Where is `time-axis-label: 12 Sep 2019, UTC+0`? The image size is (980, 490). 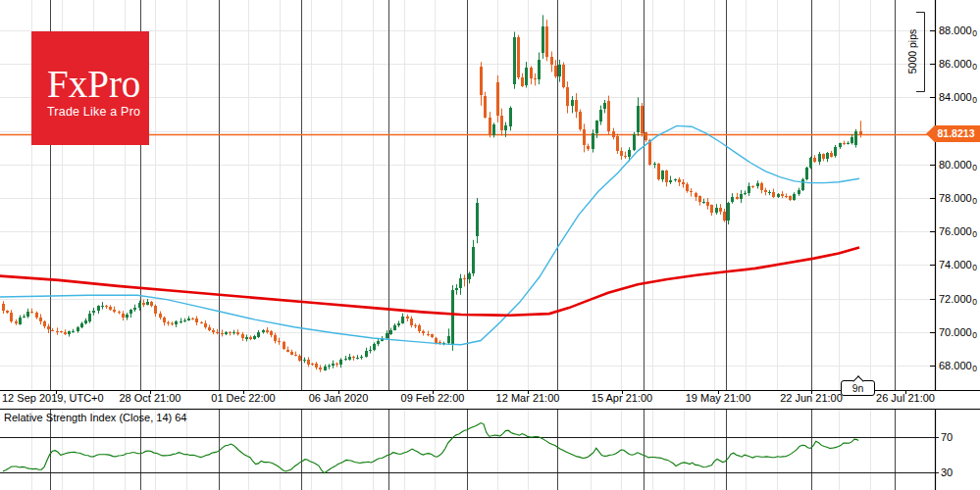 time-axis-label: 12 Sep 2019, UTC+0 is located at coordinates (53, 398).